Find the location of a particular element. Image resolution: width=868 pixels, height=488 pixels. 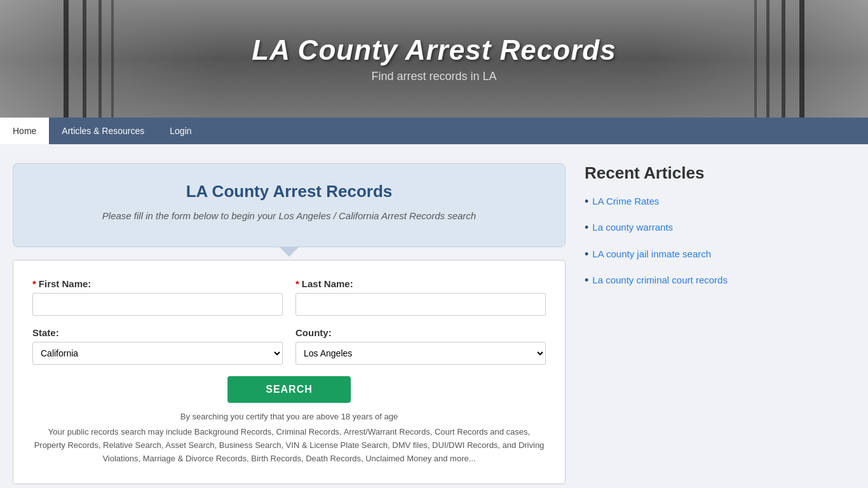

info-card: LA County Arrest Records Please fill in … is located at coordinates (289, 205).